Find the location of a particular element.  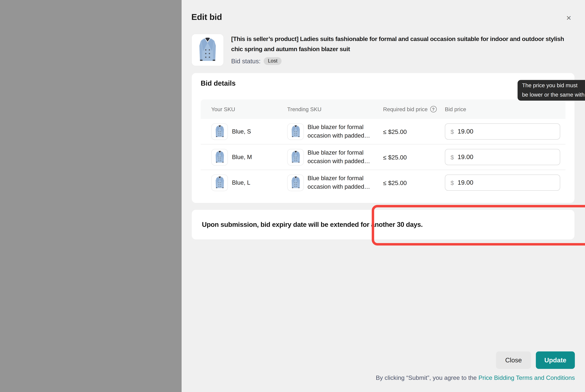

status-badge: Lost is located at coordinates (273, 61).